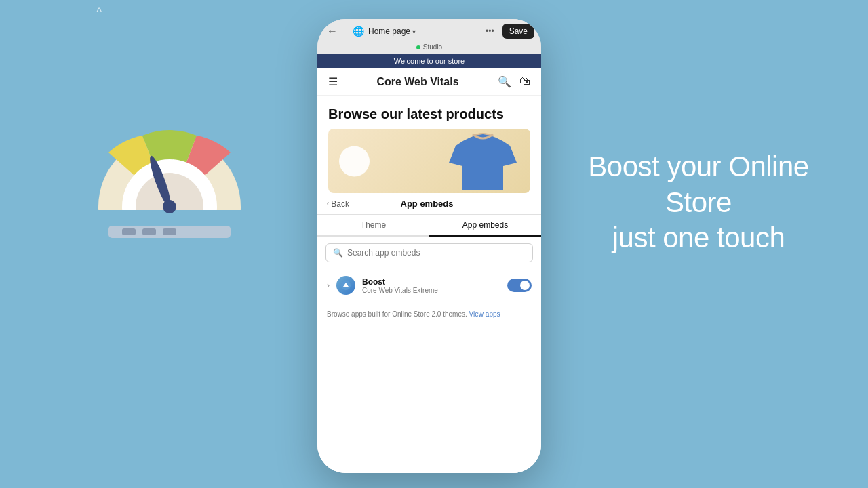 This screenshot has height=488, width=868. Describe the element at coordinates (519, 285) in the screenshot. I see `boost-toggle` at that location.